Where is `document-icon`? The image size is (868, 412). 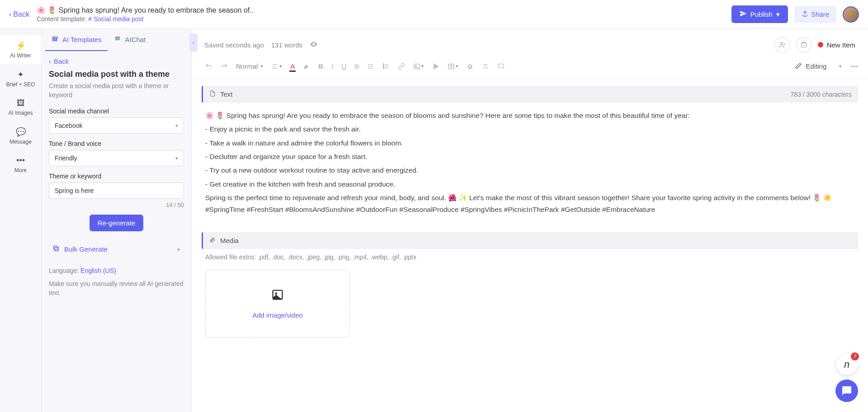
document-icon is located at coordinates (212, 94).